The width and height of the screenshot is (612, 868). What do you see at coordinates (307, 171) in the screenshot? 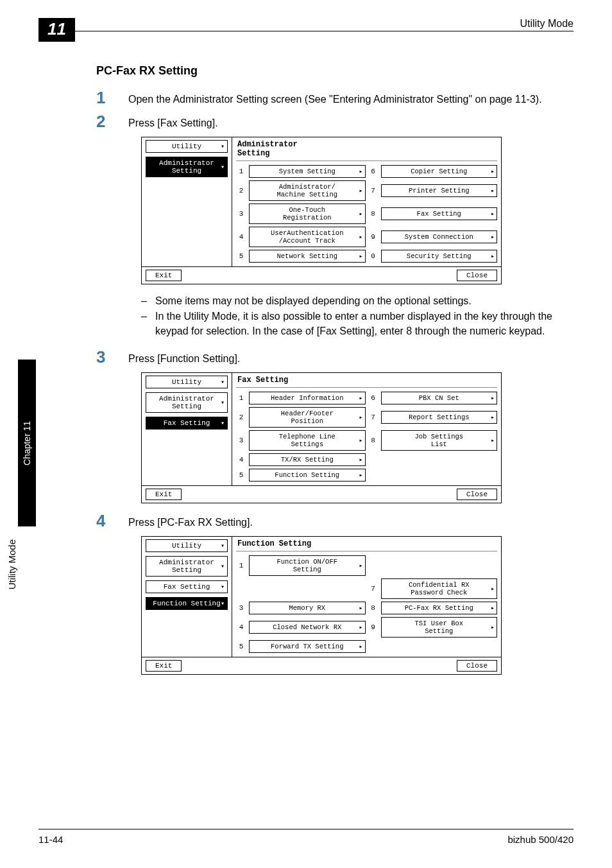
I see `menu-label: System Setting` at bounding box center [307, 171].